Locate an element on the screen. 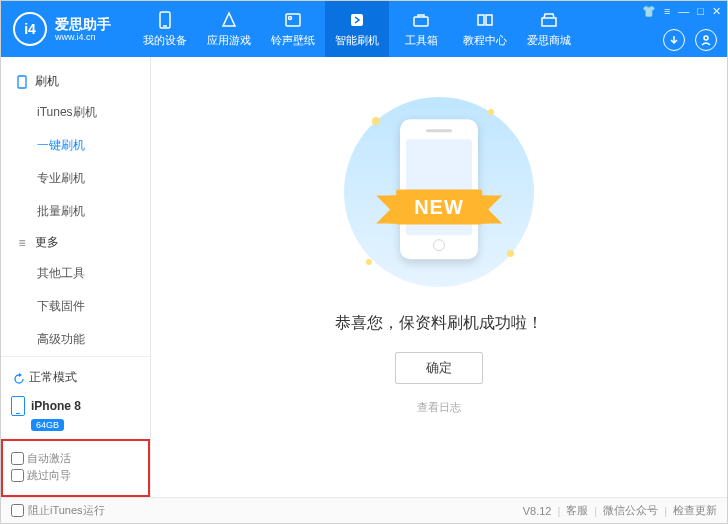 Image resolution: width=728 pixels, height=524 pixels. logo-area: i4 爱思助手 www.i4.cn is located at coordinates (62, 29).